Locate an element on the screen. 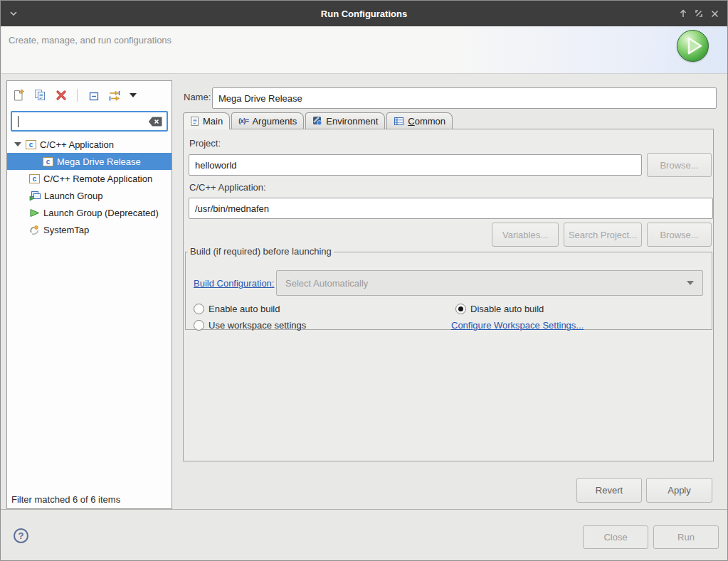  project-browse-button: Browse... is located at coordinates (679, 165).